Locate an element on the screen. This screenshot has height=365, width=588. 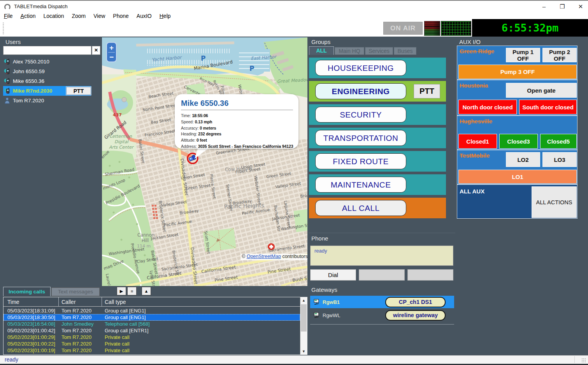
user-name: Alex 7550.2010 is located at coordinates (31, 61).